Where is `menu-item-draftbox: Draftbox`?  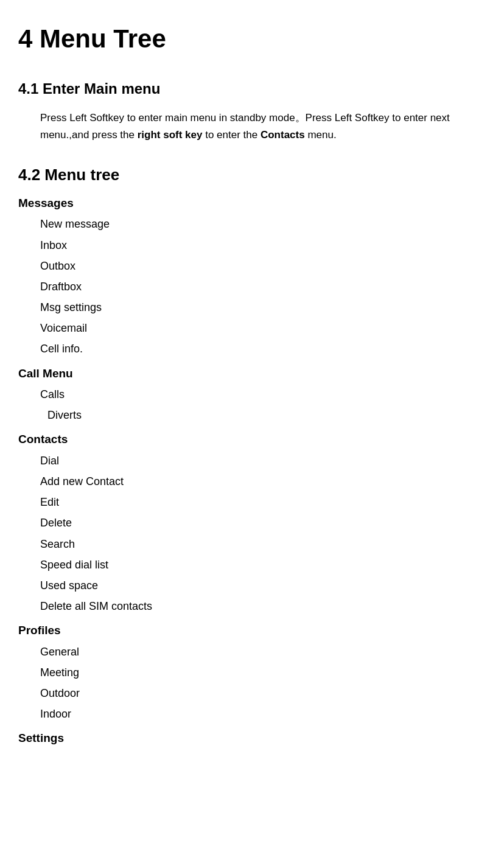 menu-item-draftbox: Draftbox is located at coordinates (263, 287).